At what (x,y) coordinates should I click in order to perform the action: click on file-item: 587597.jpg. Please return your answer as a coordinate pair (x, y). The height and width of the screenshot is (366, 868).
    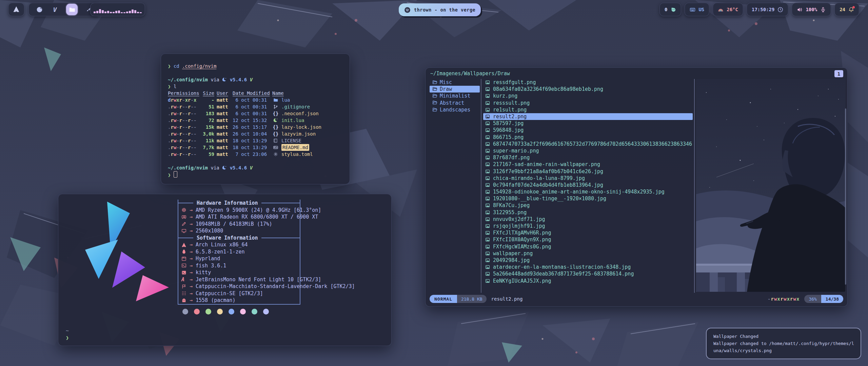
    Looking at the image, I should click on (588, 123).